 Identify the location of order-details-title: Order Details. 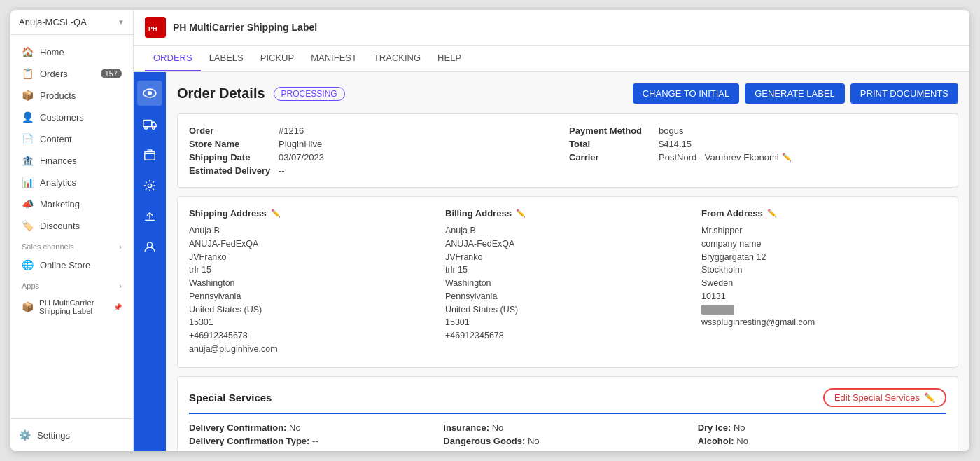
(221, 94).